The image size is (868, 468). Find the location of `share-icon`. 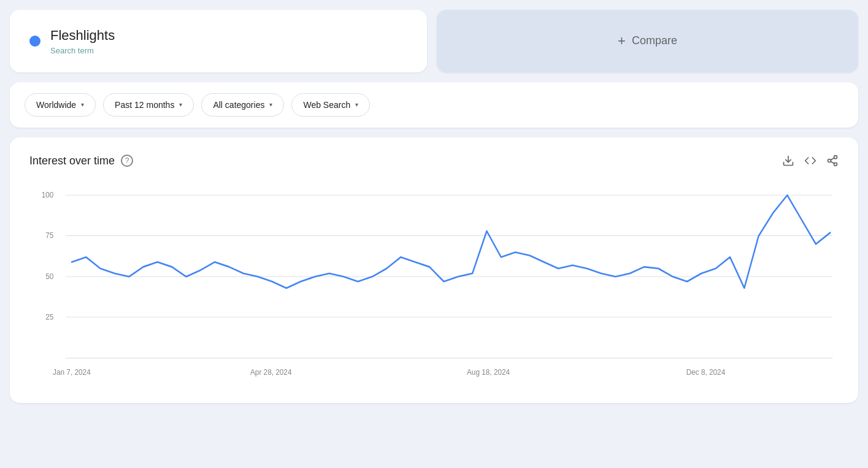

share-icon is located at coordinates (832, 161).